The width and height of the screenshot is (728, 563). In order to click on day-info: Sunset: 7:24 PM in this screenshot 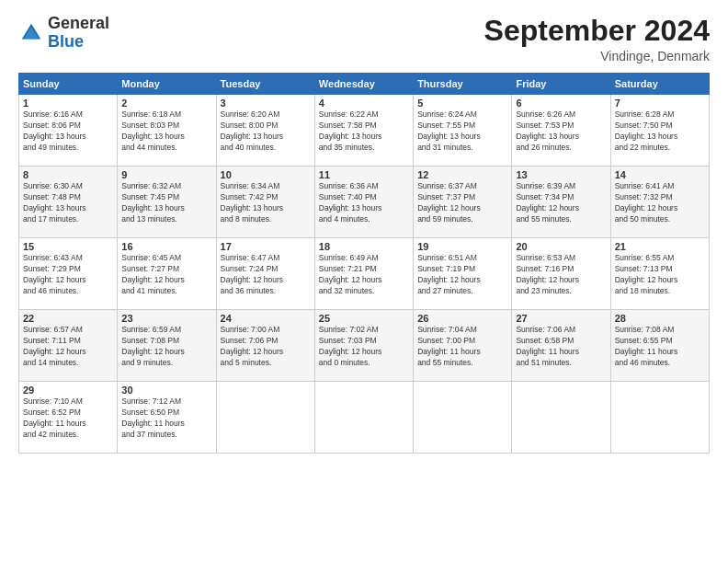, I will do `click(266, 270)`.